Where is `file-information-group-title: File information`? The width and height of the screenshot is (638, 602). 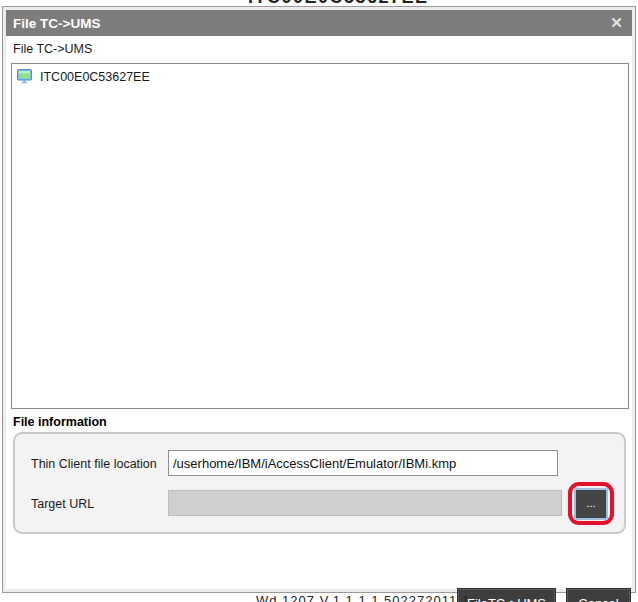
file-information-group-title: File information is located at coordinates (60, 422).